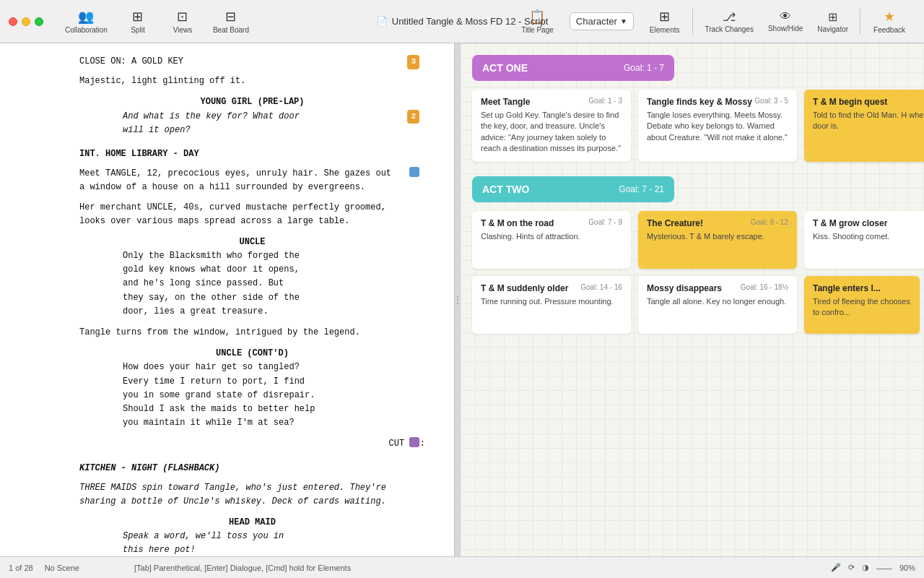  What do you see at coordinates (137, 30) in the screenshot?
I see `split-label: Split` at bounding box center [137, 30].